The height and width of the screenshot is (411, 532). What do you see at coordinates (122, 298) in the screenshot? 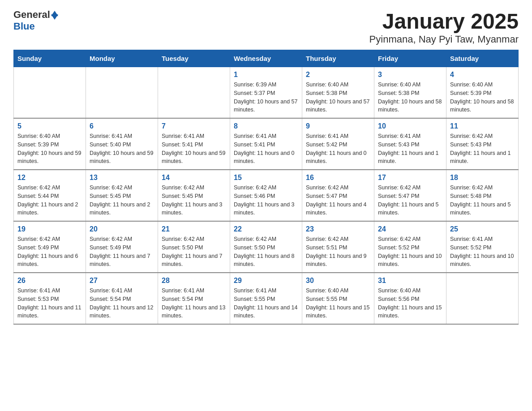
I see `calendar-cell: 27Sunrise: 6:41 AM Sunset: 5:54 PM Dayli…` at bounding box center [122, 298].